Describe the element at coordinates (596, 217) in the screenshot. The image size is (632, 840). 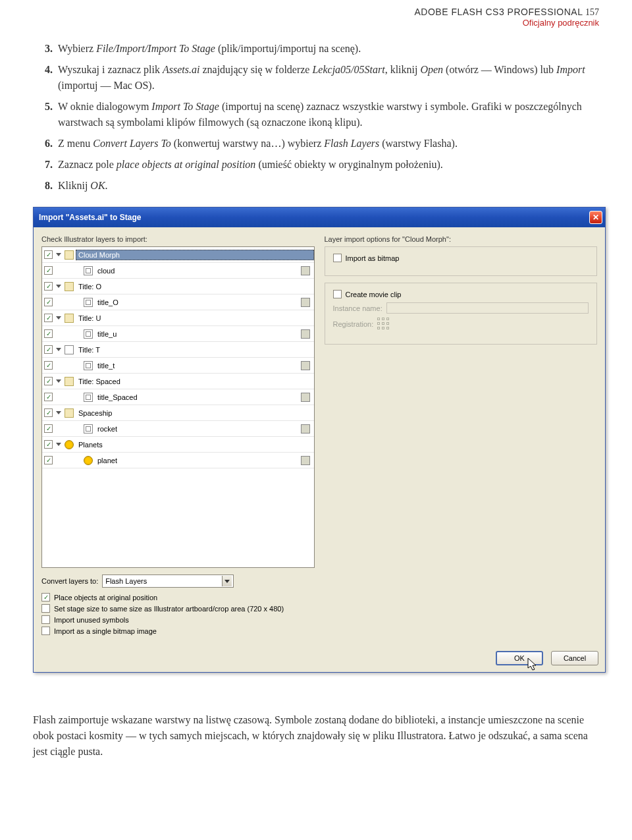
I see `close-button: ✕` at that location.